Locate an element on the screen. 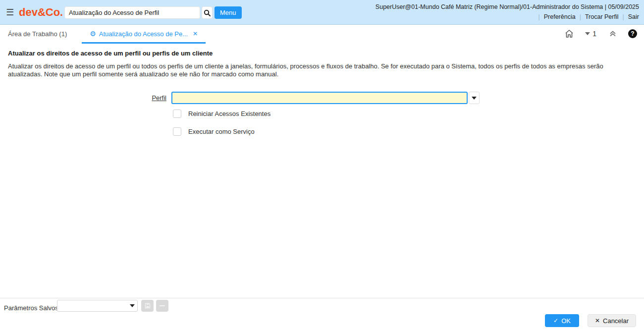 Image resolution: width=644 pixels, height=334 pixels. profile-field-label: Perfil is located at coordinates (83, 98).